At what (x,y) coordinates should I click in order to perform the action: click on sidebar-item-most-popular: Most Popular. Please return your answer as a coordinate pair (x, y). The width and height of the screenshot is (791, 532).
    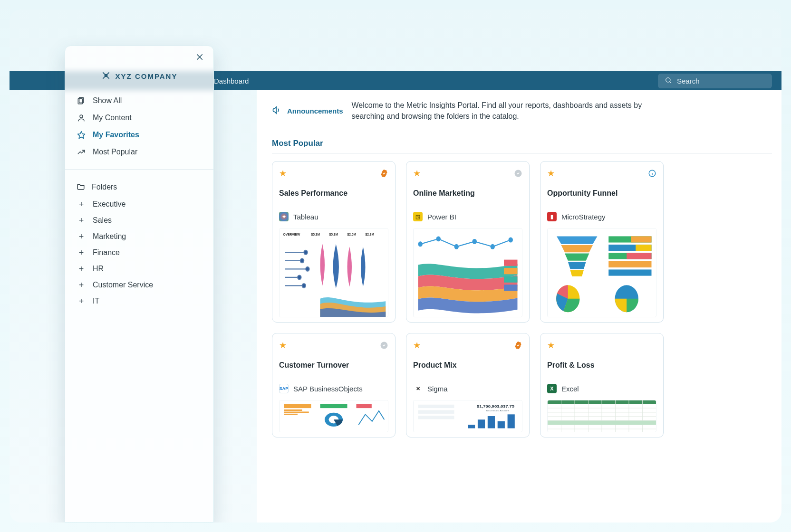
    Looking at the image, I should click on (139, 152).